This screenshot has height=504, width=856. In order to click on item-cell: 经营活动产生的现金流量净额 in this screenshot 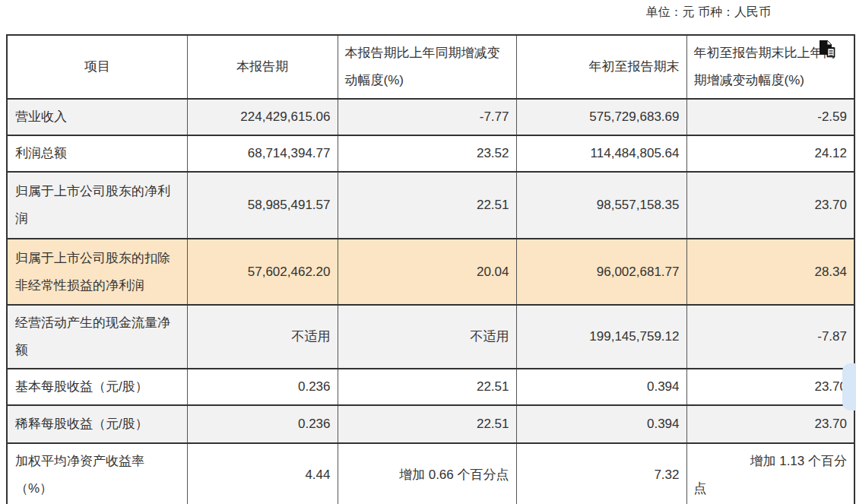, I will do `click(97, 337)`.